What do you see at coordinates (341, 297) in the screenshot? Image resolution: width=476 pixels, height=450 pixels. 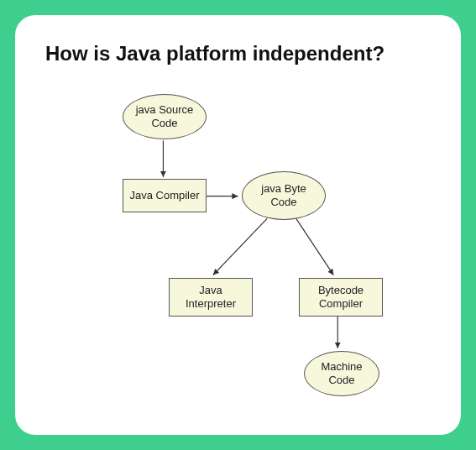 I see `node-bytecode-compiler: Bytecode Compiler` at bounding box center [341, 297].